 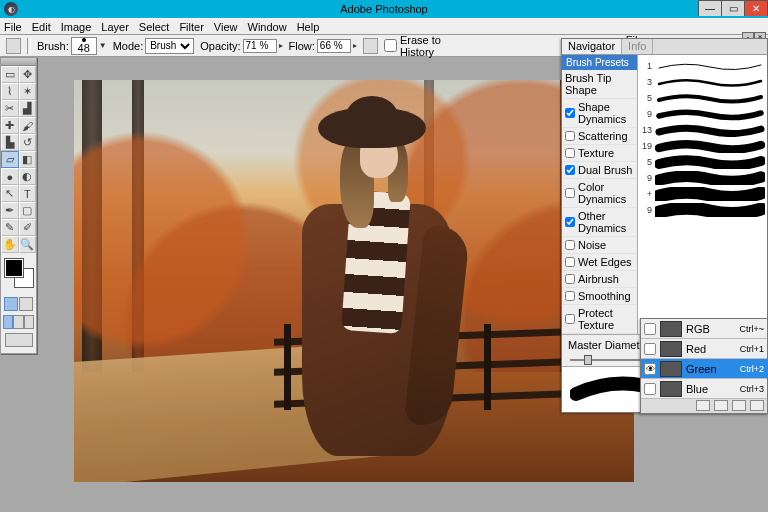 What do you see at coordinates (600, 84) in the screenshot?
I see `brush-tip-shape: Brush Tip Shape` at bounding box center [600, 84].